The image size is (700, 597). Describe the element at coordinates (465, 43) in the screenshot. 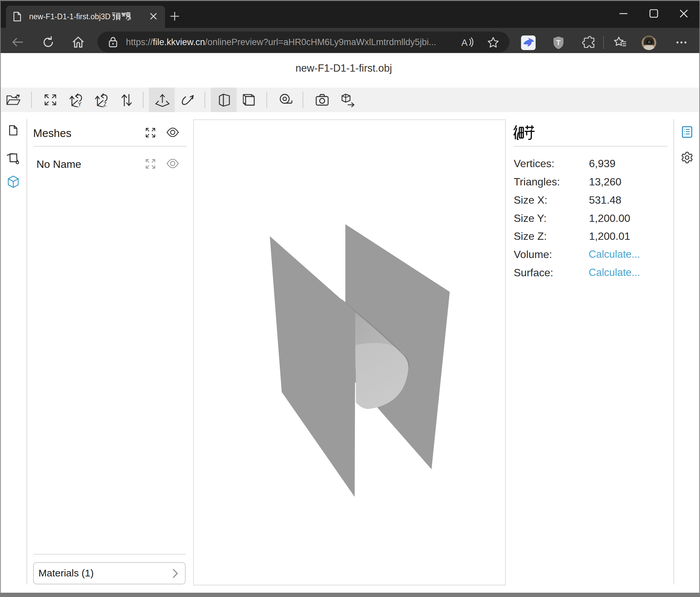

I see `svg-text: A` at that location.